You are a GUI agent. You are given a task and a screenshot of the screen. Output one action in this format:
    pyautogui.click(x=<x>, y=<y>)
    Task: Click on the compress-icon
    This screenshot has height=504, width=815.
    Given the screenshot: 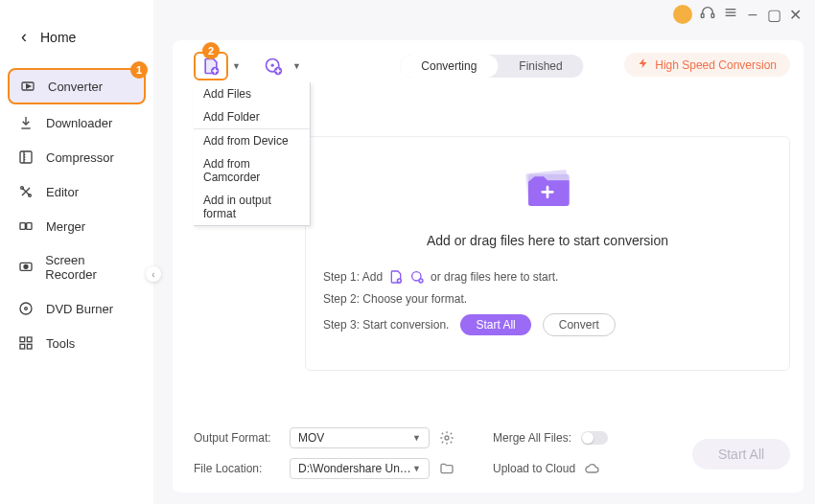 What is the action you would take?
    pyautogui.click(x=26, y=157)
    